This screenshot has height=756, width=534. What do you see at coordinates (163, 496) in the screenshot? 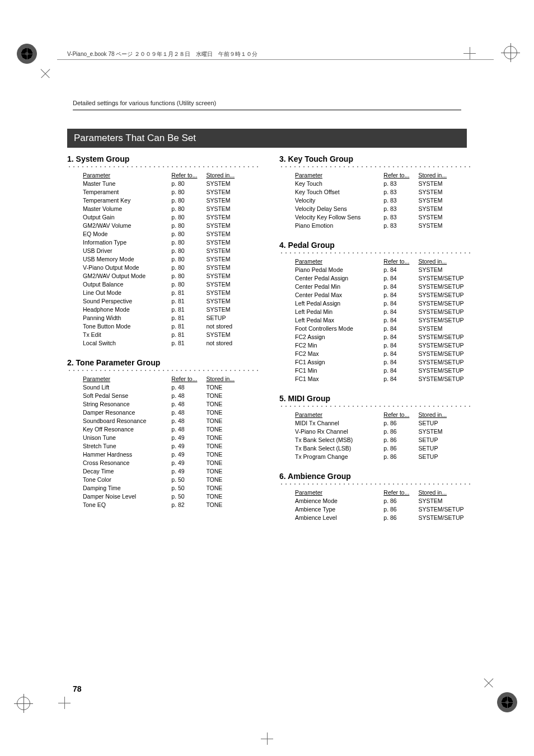
I see `table-row: Damper Noise Levelp. 50TONE` at bounding box center [163, 496].